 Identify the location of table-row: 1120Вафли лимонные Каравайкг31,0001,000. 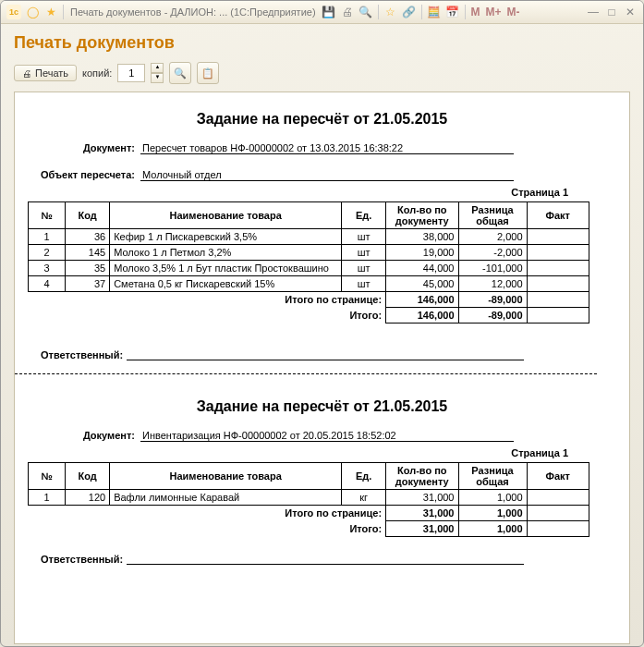
(309, 497).